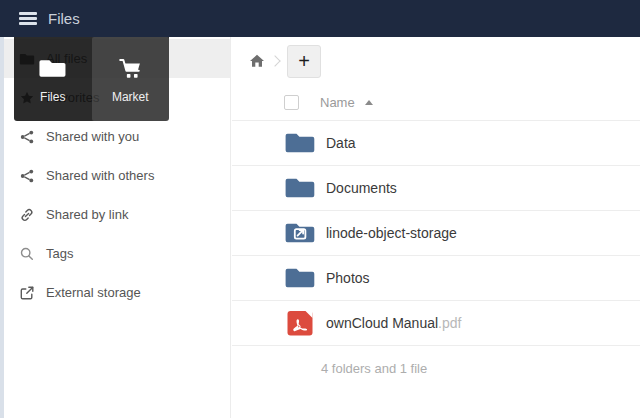 The width and height of the screenshot is (640, 418). What do you see at coordinates (92, 136) in the screenshot?
I see `sidebar-item-label: Shared with you` at bounding box center [92, 136].